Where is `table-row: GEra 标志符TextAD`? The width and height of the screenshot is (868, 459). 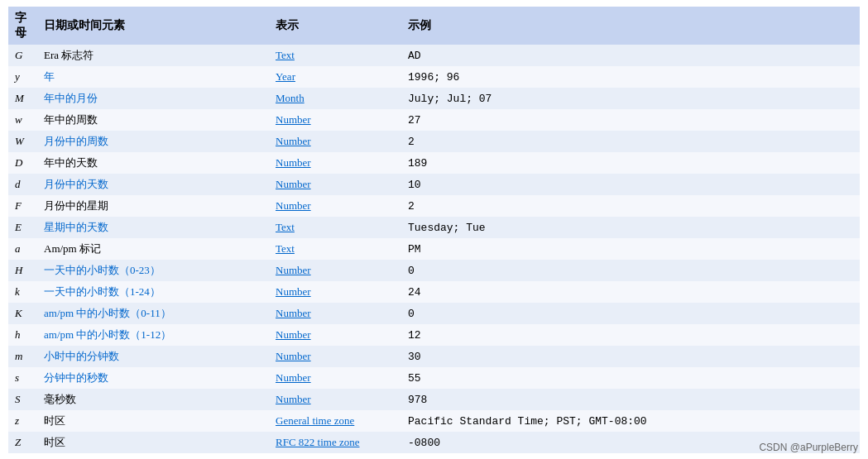
table-row: GEra 标志符TextAD is located at coordinates (434, 55).